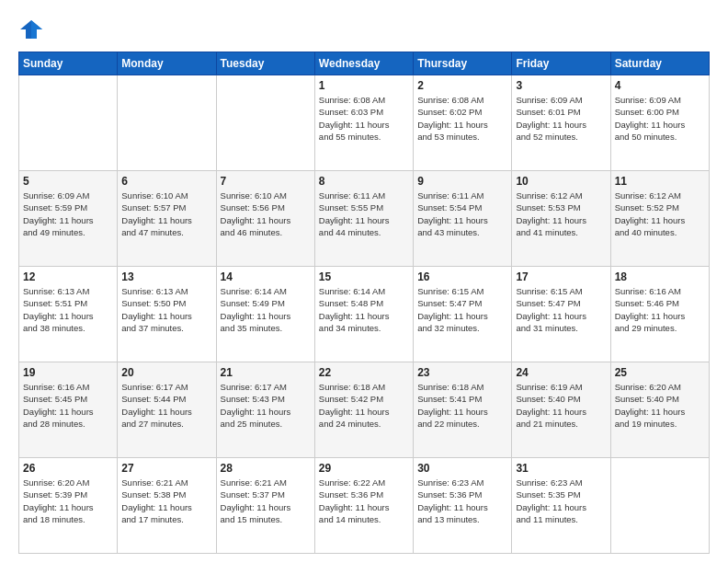 Image resolution: width=728 pixels, height=563 pixels. What do you see at coordinates (364, 468) in the screenshot?
I see `day-number: 29` at bounding box center [364, 468].